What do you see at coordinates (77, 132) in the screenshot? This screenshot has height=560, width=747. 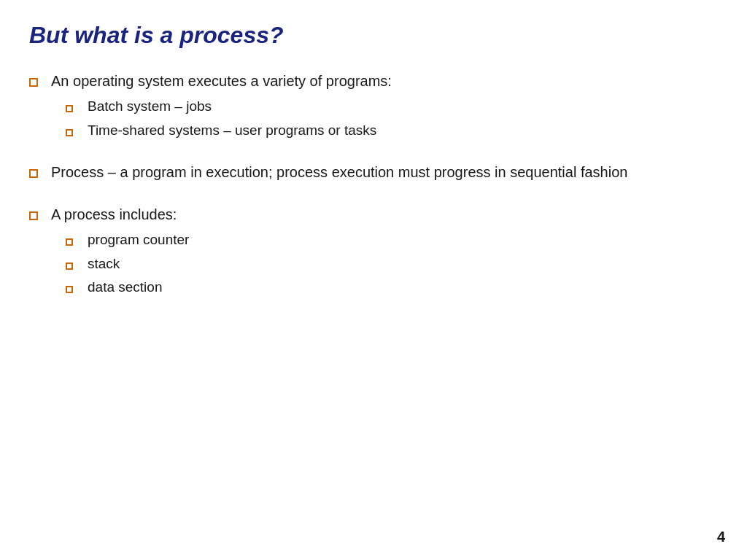 I see `sub-bullet-icon-1b` at bounding box center [77, 132].